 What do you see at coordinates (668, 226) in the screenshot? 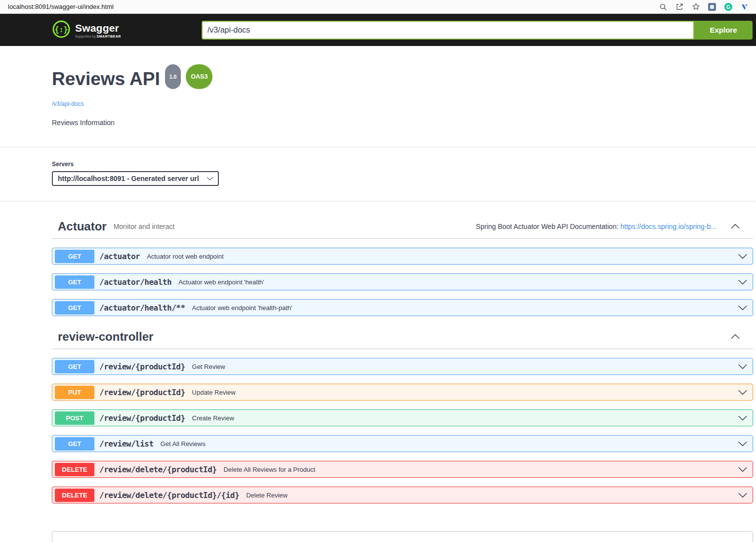
I see `external-docs-link: https://docs.spring.io/spring-b...` at bounding box center [668, 226].